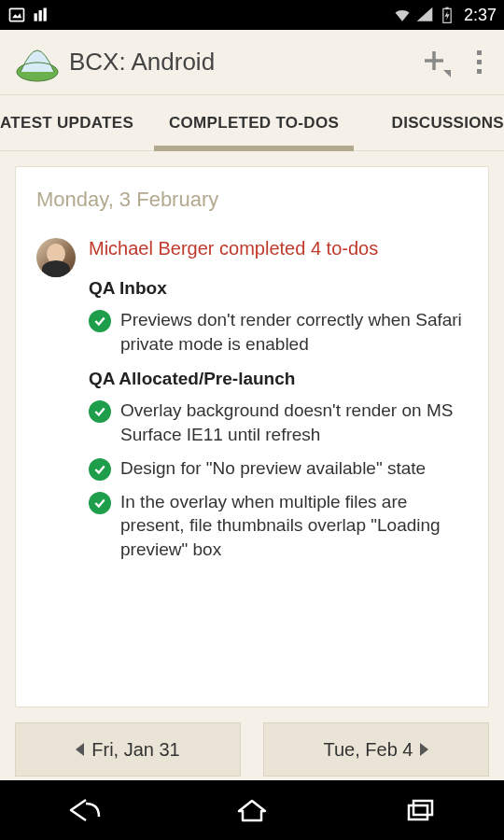 This screenshot has width=504, height=840. I want to click on todo-text: Design for "No preview available" state, so click(273, 469).